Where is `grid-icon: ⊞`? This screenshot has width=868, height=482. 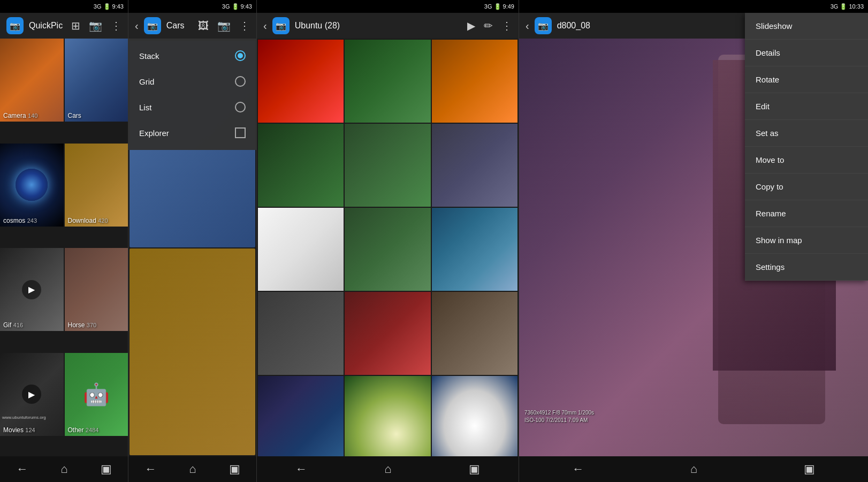
grid-icon: ⊞ is located at coordinates (76, 26).